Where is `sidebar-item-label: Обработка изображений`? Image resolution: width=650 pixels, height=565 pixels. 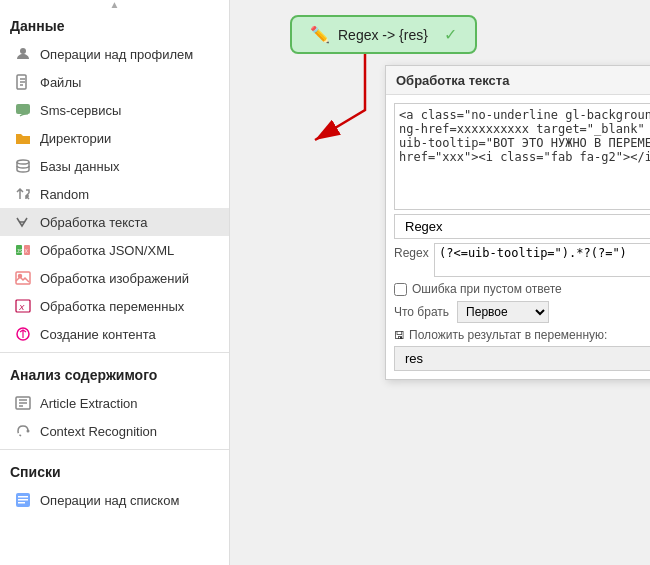 sidebar-item-label: Обработка изображений is located at coordinates (114, 278).